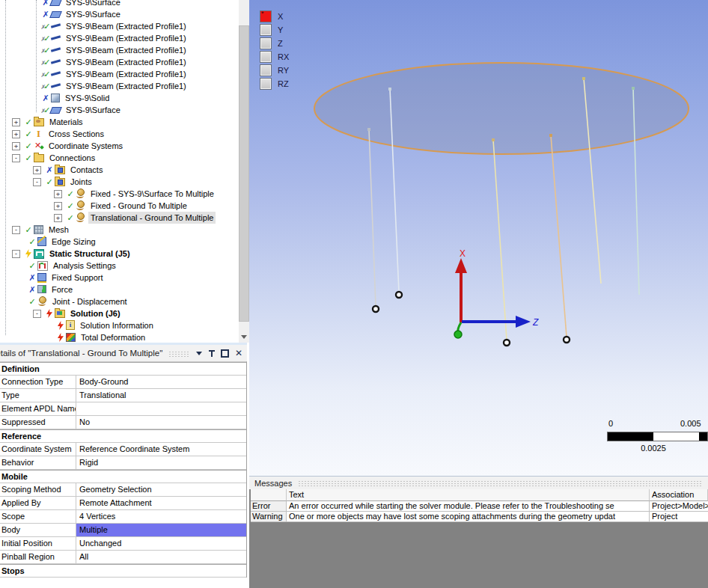 The height and width of the screenshot is (588, 708). What do you see at coordinates (120, 266) in the screenshot?
I see `tree-item-analysis-settings: Analysis Settings` at bounding box center [120, 266].